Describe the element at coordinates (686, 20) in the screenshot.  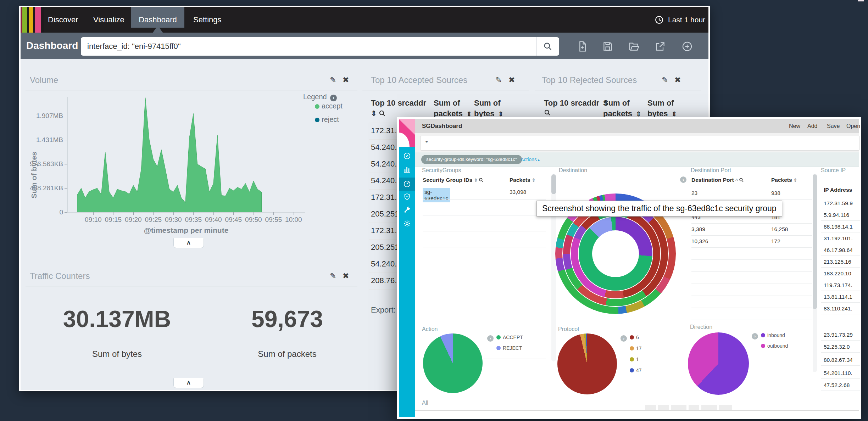
I see `time-picker: Last 1 hour` at that location.